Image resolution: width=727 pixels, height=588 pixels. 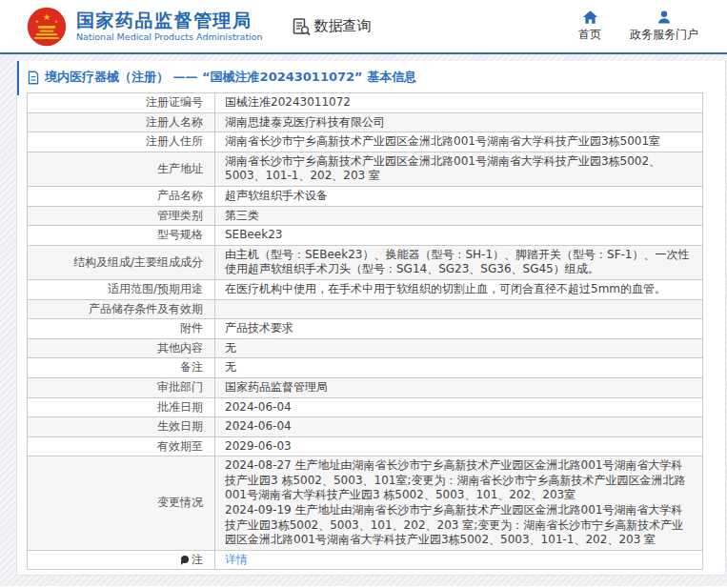 I want to click on data-query-tab: 数据查询, so click(x=332, y=27).